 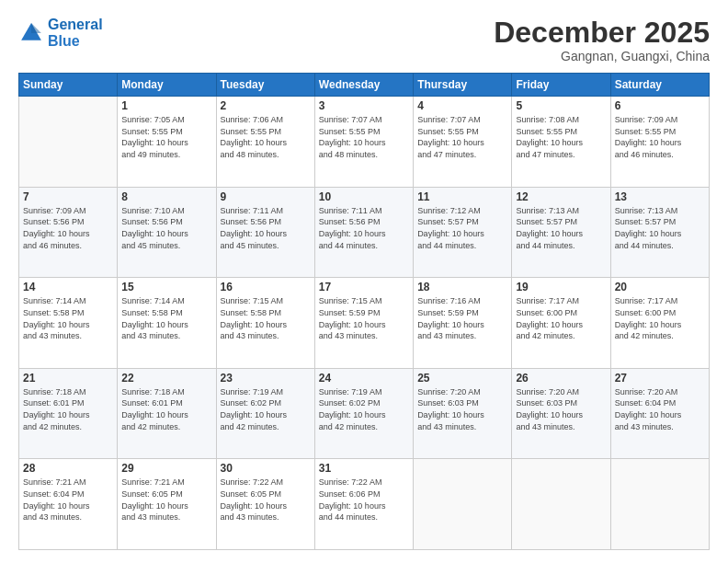 What do you see at coordinates (166, 287) in the screenshot?
I see `day-number: 15` at bounding box center [166, 287].